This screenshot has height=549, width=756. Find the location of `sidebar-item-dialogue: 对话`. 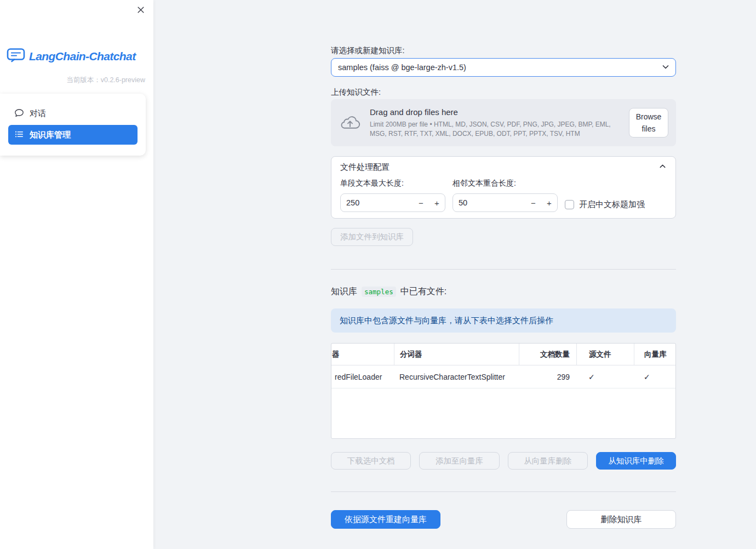

sidebar-item-dialogue: 对话 is located at coordinates (73, 113).